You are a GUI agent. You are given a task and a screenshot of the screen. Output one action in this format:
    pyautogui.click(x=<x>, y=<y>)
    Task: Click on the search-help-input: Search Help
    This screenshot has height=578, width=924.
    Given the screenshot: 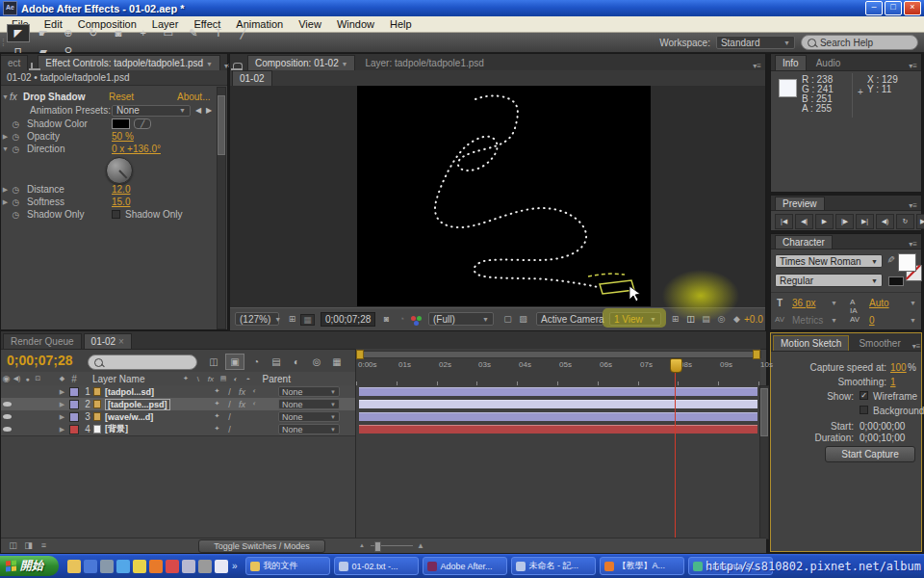 What is the action you would take?
    pyautogui.click(x=860, y=42)
    